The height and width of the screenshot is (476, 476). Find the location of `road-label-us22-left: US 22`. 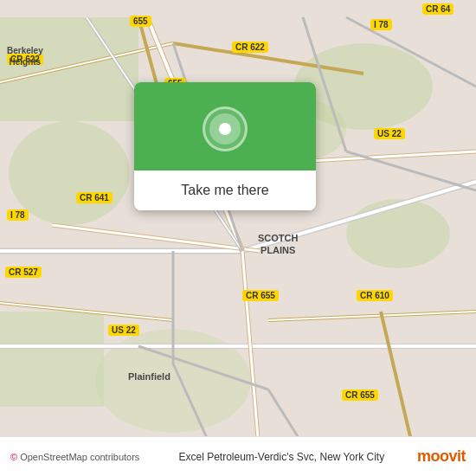

road-label-us22-left: US 22 is located at coordinates (124, 331).